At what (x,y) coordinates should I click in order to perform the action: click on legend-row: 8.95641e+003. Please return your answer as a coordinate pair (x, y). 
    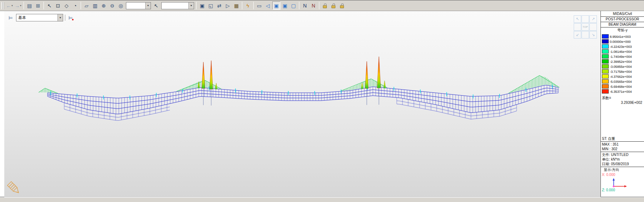
    Looking at the image, I should click on (622, 36).